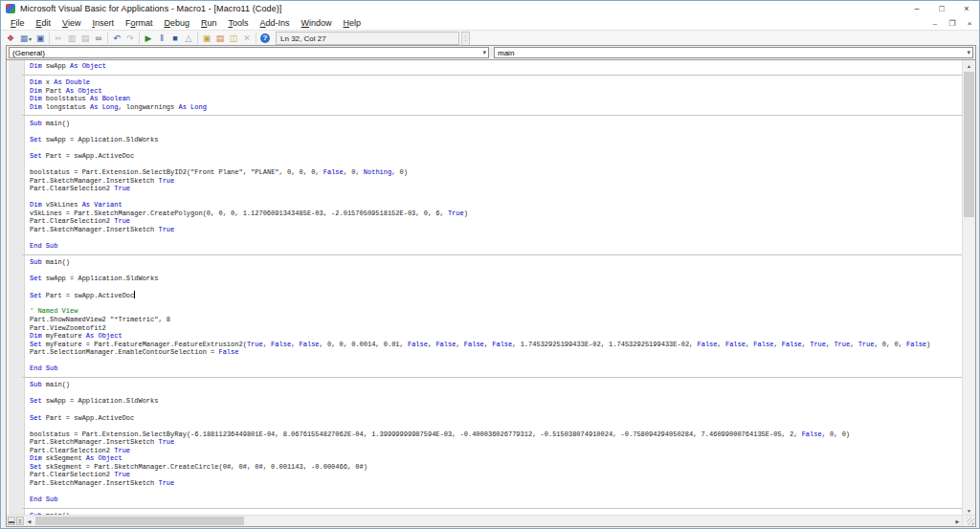  I want to click on object-dropdown: (General) ▾, so click(249, 53).